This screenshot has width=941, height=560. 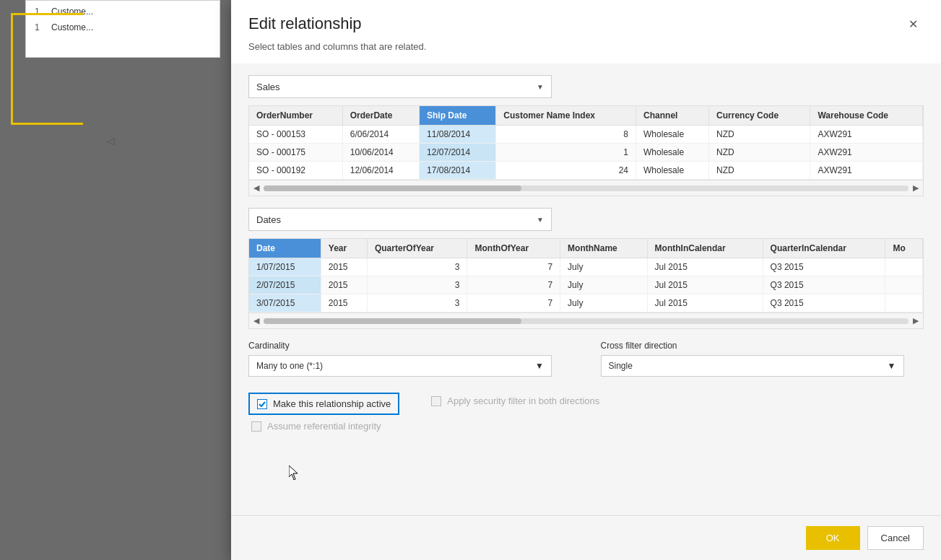 What do you see at coordinates (753, 366) in the screenshot?
I see `cross-filter-select: Single ▼` at bounding box center [753, 366].